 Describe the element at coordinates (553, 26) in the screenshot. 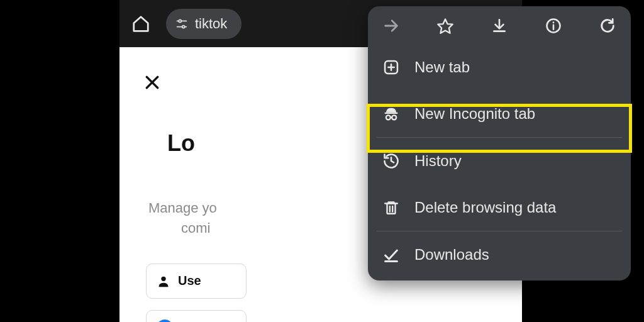

I see `info-icon` at that location.